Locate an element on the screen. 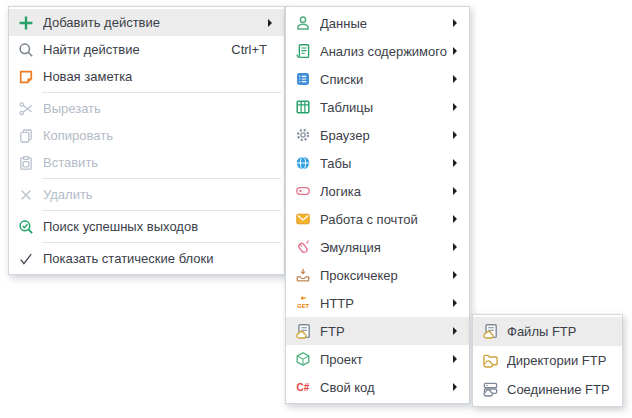 This screenshot has height=418, width=632. menu-item-label: Вырезать is located at coordinates (164, 108).